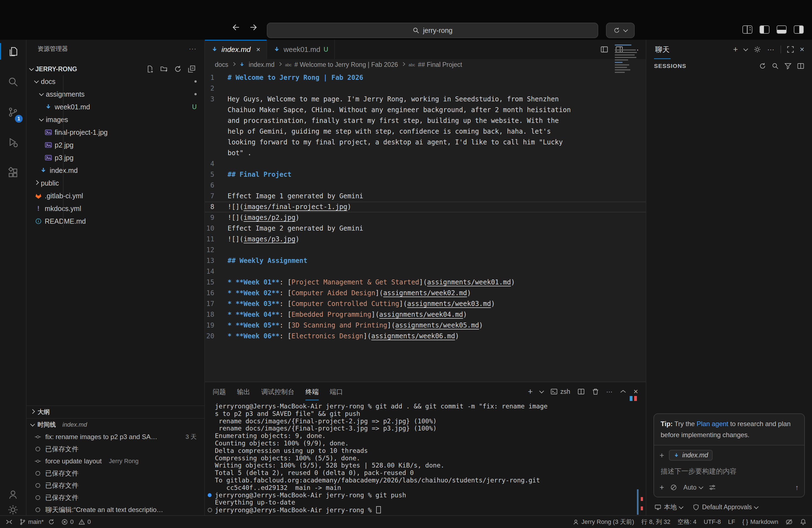 This screenshot has height=528, width=812. What do you see at coordinates (115, 196) in the screenshot?
I see `tree-item--gitlab-ci-yml: .gitlab-ci.yml` at bounding box center [115, 196].